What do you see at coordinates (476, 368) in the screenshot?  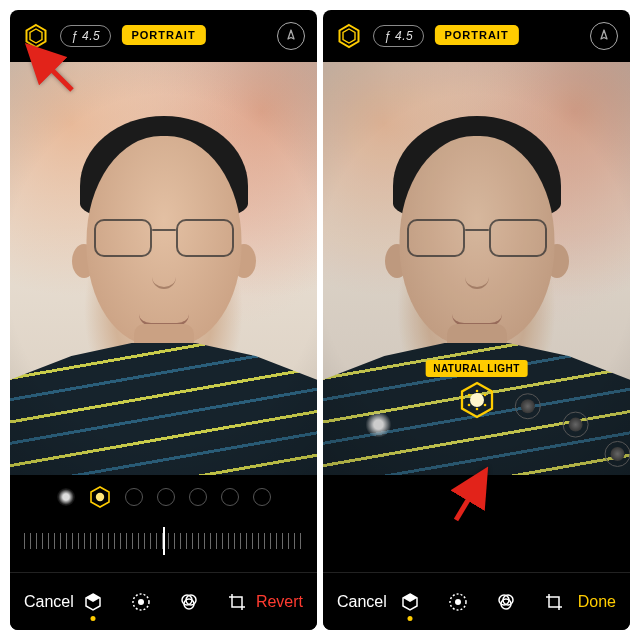 I see `lighting-label: NATURAL LIGHT` at bounding box center [476, 368].